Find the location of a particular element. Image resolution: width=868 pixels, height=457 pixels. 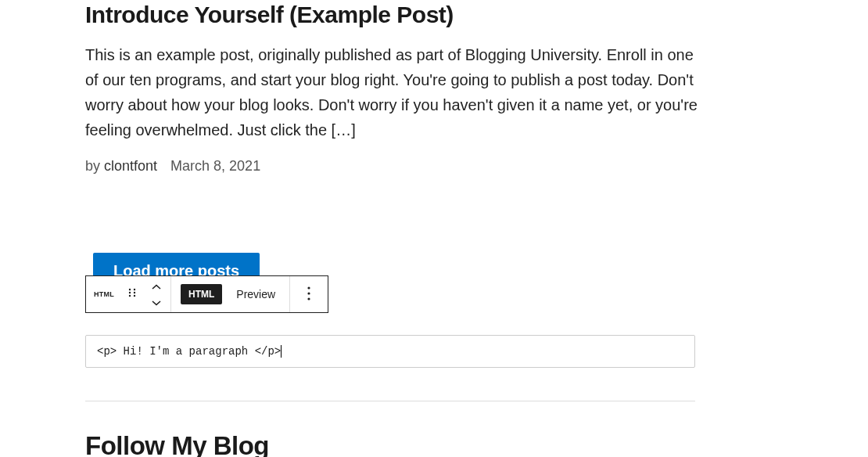

more-options-button is located at coordinates (309, 294).